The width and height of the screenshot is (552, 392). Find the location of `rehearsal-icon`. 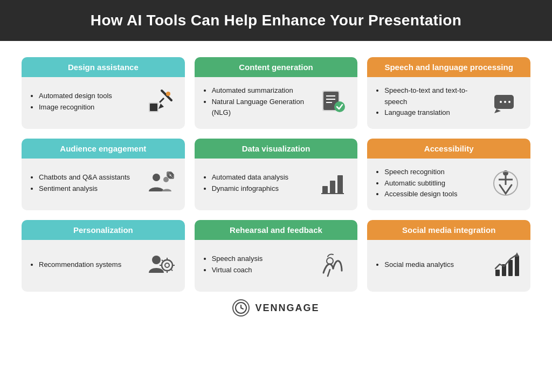

rehearsal-icon is located at coordinates (333, 265).